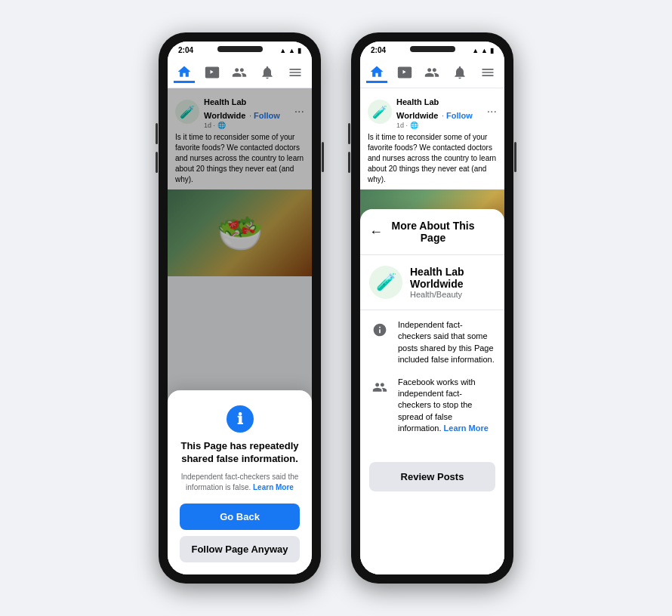  What do you see at coordinates (439, 125) in the screenshot?
I see `post-date-2: 1d · 🌐` at bounding box center [439, 125].